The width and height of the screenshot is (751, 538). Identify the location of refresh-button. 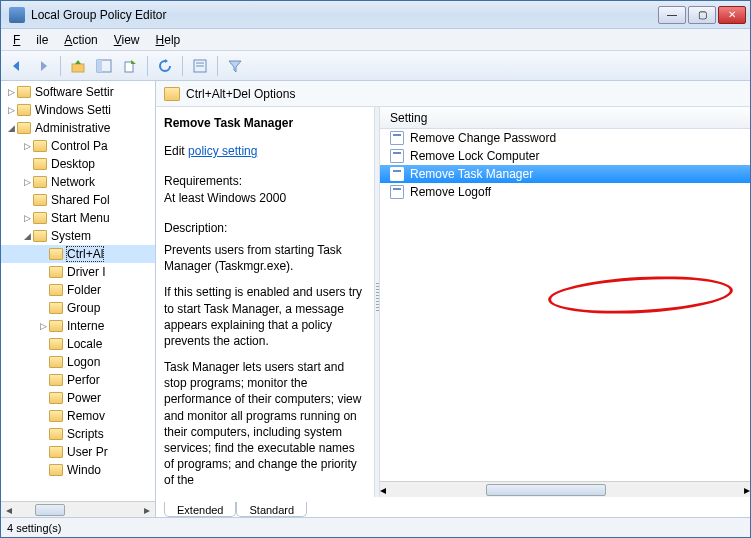
(165, 66).